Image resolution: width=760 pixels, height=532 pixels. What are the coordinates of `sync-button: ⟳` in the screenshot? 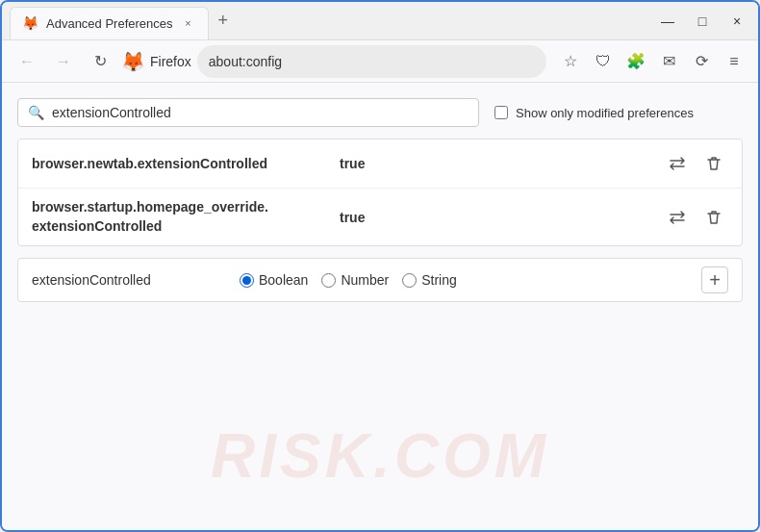 It's located at (701, 62).